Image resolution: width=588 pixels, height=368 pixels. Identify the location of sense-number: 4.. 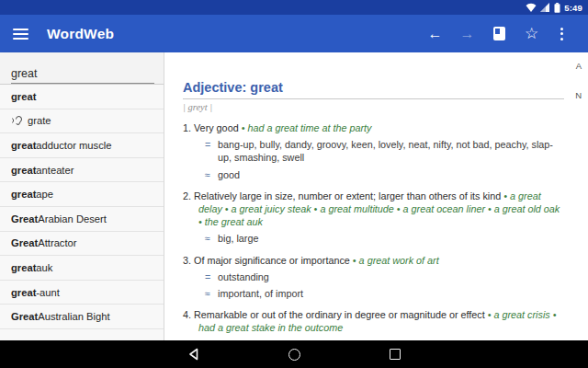
(187, 315).